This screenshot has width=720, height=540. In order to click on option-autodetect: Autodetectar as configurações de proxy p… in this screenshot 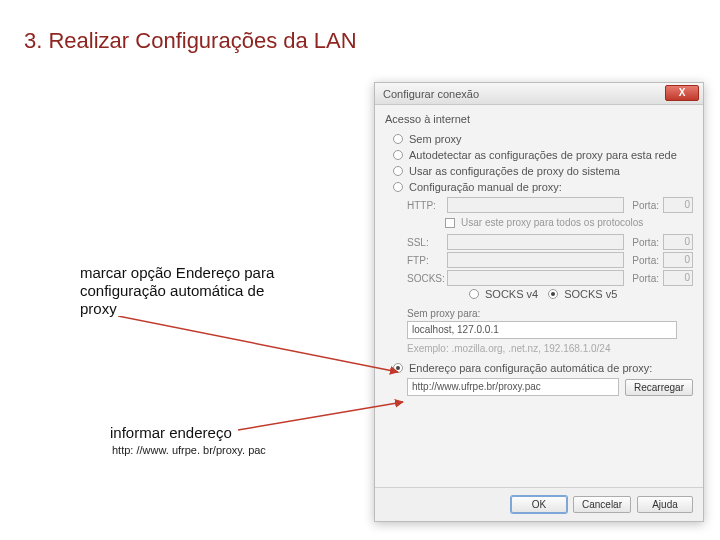, I will do `click(539, 155)`.